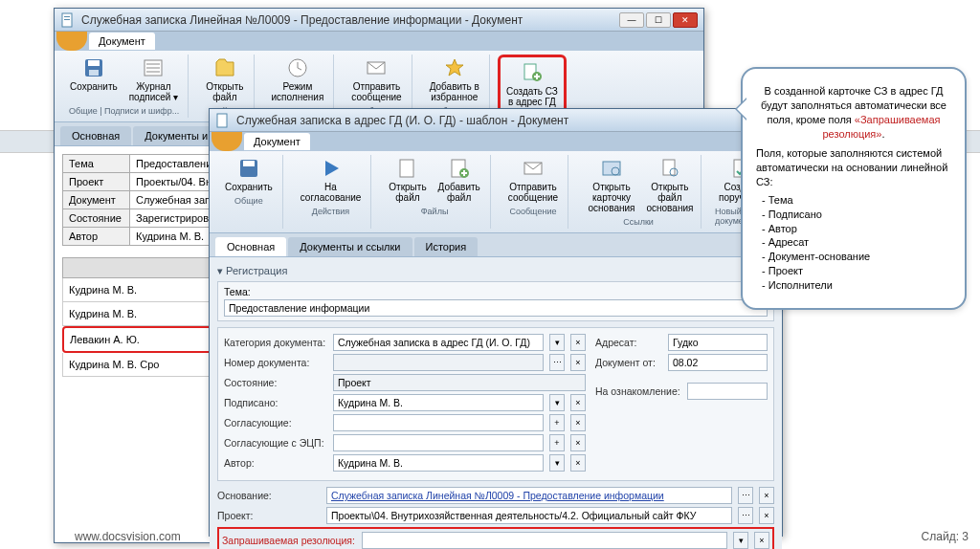 The height and width of the screenshot is (549, 980). I want to click on eds-approvers-input, so click(438, 443).